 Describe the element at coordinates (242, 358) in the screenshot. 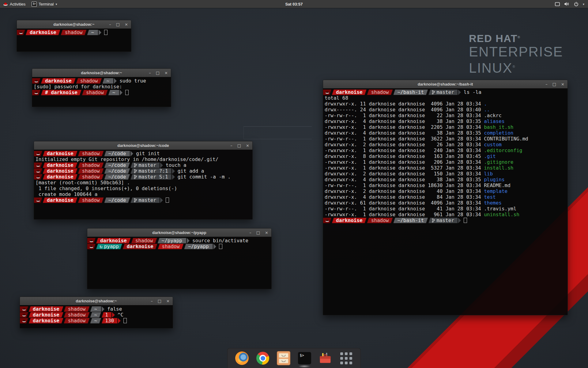

I see `firefox-icon` at that location.